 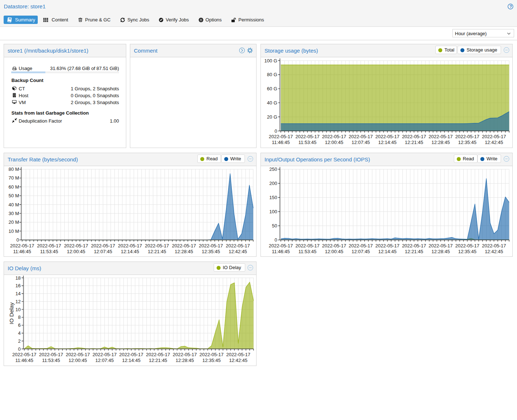 I want to click on svg-text: IO Delay, so click(x=12, y=313).